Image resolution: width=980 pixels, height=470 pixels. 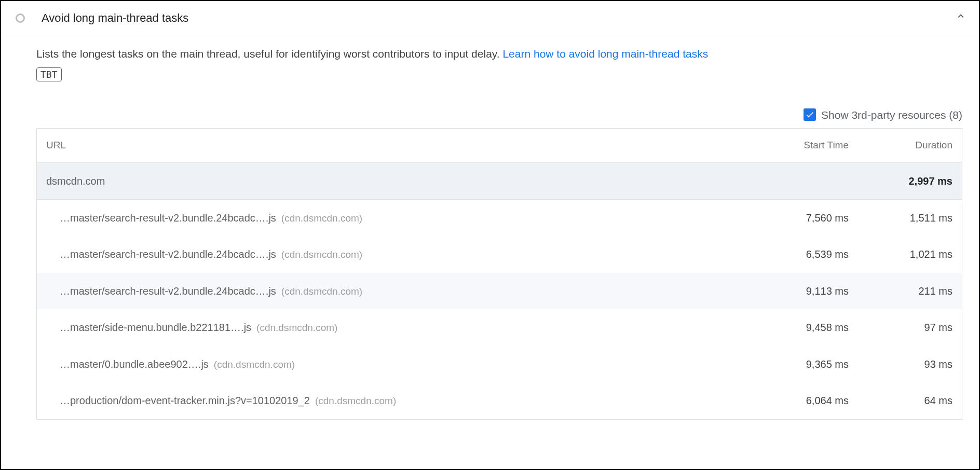 I want to click on row-start-time: 6,539 ms, so click(x=797, y=254).